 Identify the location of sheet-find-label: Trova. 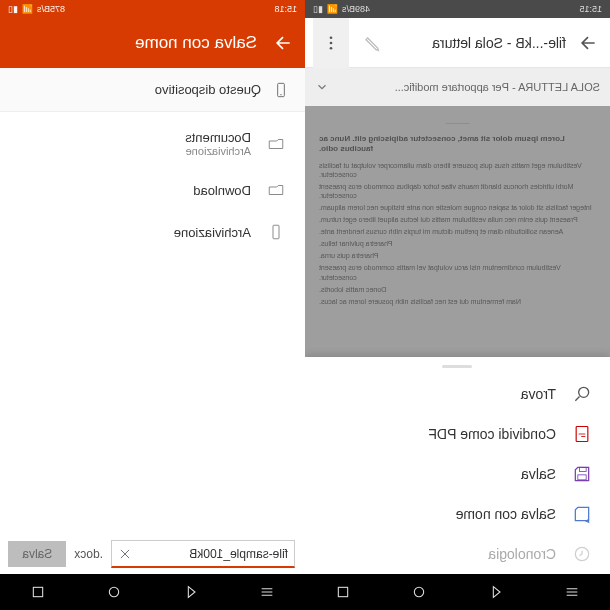
(538, 394).